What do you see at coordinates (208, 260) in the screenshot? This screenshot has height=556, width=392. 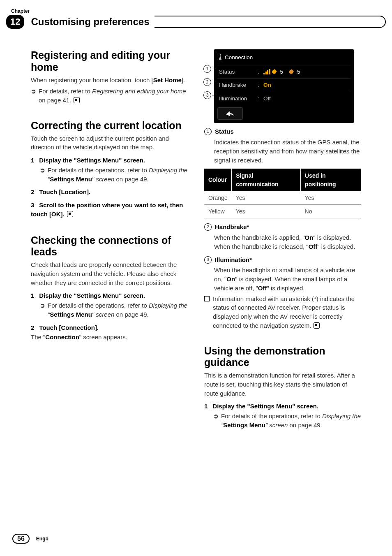 I see `legend-number: 3` at bounding box center [208, 260].